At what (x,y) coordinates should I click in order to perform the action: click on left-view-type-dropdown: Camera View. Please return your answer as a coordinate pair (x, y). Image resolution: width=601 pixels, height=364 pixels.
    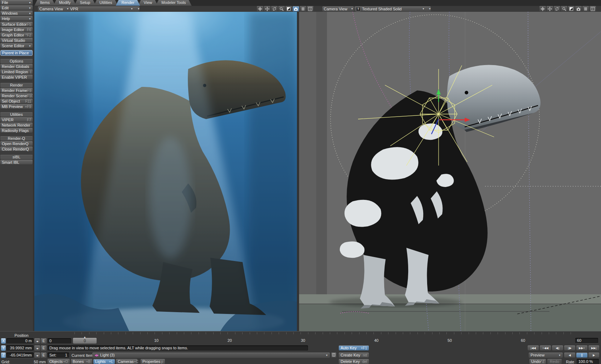
    Looking at the image, I should click on (54, 9).